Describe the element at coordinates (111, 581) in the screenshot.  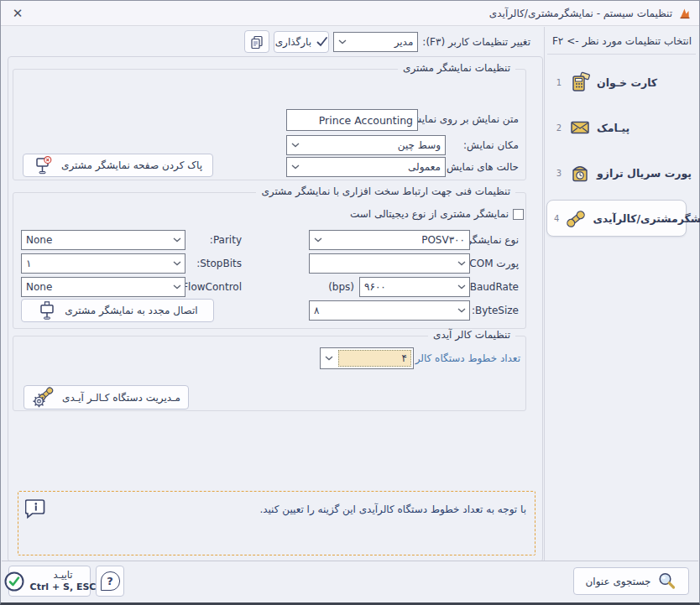
I see `help-bubble-icon: ?` at that location.